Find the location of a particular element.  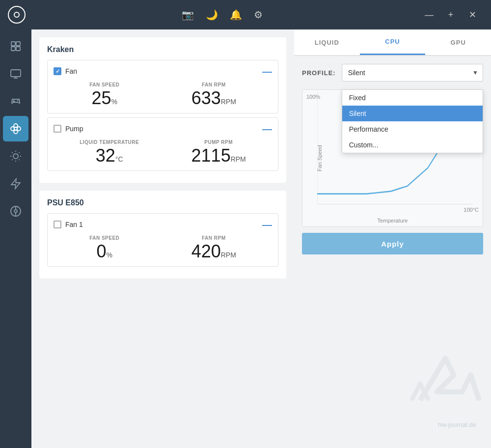

kraken-fan-stats: FAN SPEED 25% FAN RPM 633RPM is located at coordinates (163, 94).